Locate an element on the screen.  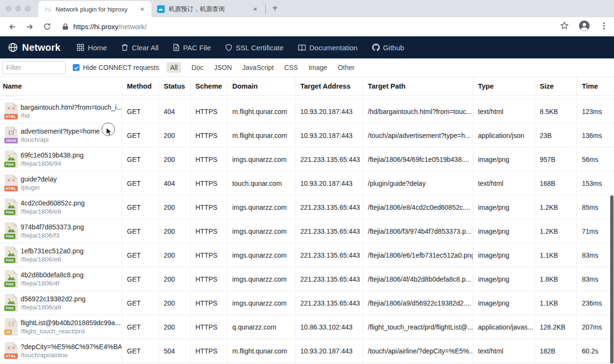
table-row: PNG 69fc1e0519b438.png /ftejia/1806/94 G… is located at coordinates (307, 159).